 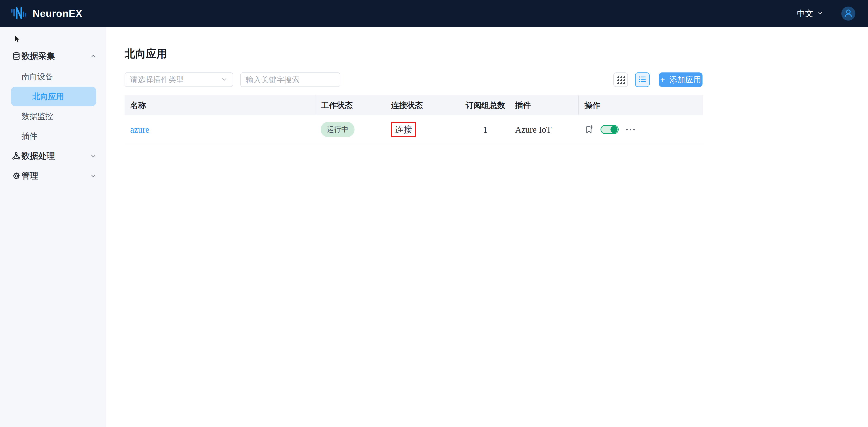 What do you see at coordinates (423, 105) in the screenshot?
I see `column-header-connection-status: 连接状态` at bounding box center [423, 105].